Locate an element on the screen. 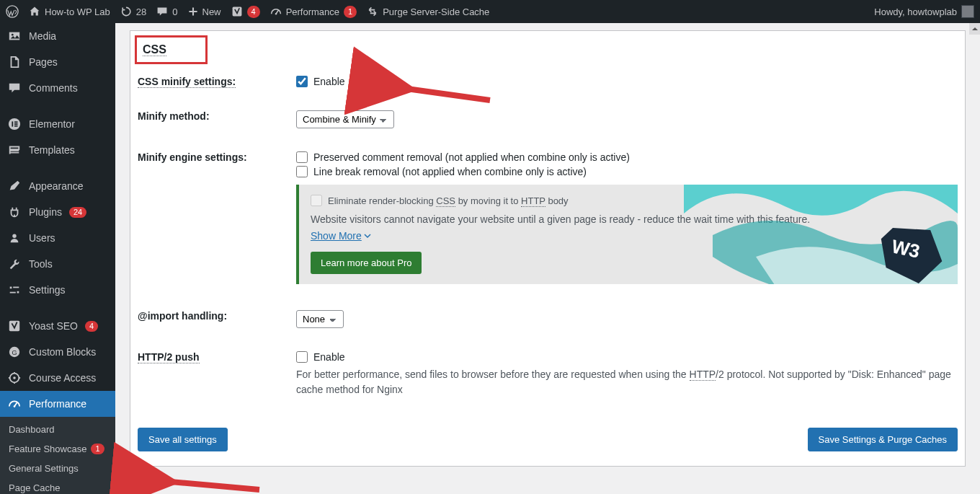 The width and height of the screenshot is (980, 494). submenu-general-settings: General Settings is located at coordinates (58, 469).